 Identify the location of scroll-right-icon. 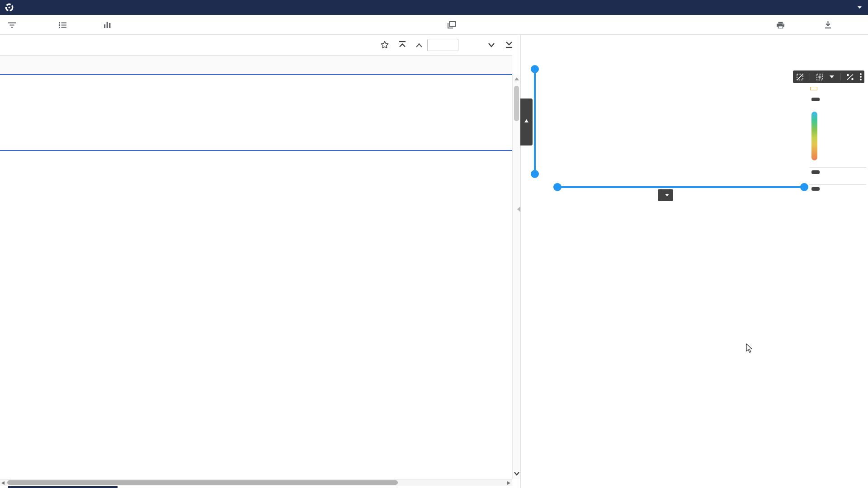
(509, 483).